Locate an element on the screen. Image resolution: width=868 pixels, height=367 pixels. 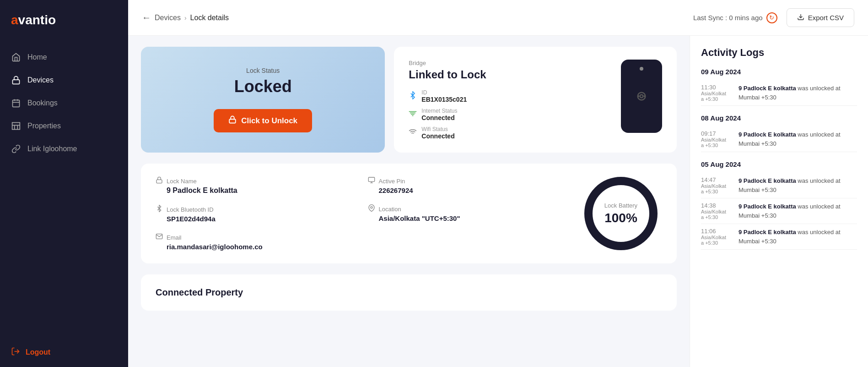
sidebar-item-properties-label: Properties is located at coordinates (44, 126).